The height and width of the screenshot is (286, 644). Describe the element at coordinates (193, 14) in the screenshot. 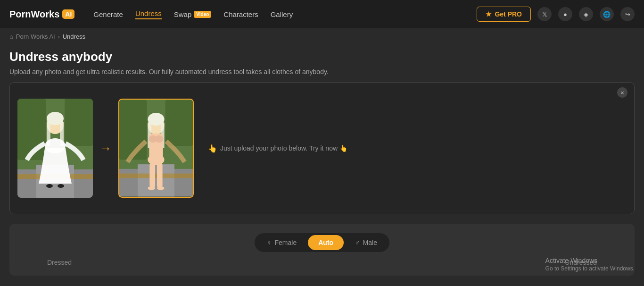

I see `nav-swap: Swap Video` at that location.